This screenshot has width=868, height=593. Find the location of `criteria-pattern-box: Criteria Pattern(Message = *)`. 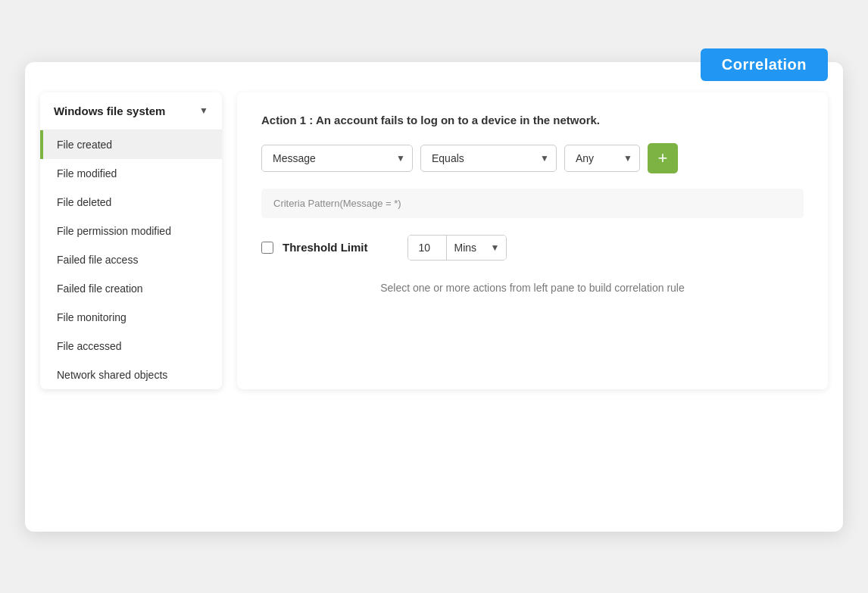

criteria-pattern-box: Criteria Pattern(Message = *) is located at coordinates (532, 203).